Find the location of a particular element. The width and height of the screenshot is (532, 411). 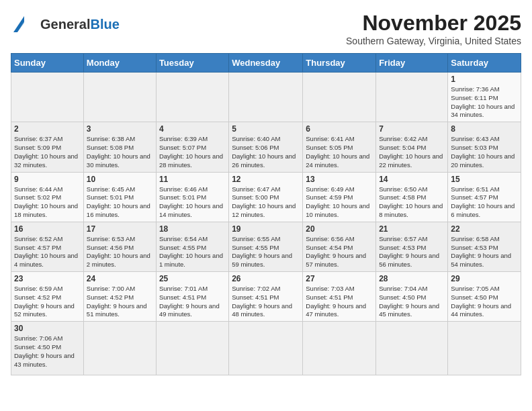

day-info: Sunrise: 6:42 AM Sunset: 5:04 PM Dayligh… is located at coordinates (412, 152).